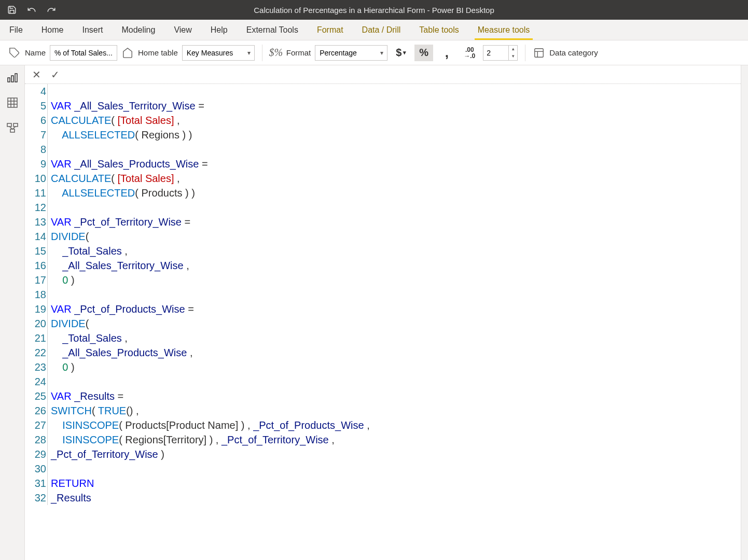  I want to click on code-text: _Pct_of_Territory_Wise ), so click(107, 454).